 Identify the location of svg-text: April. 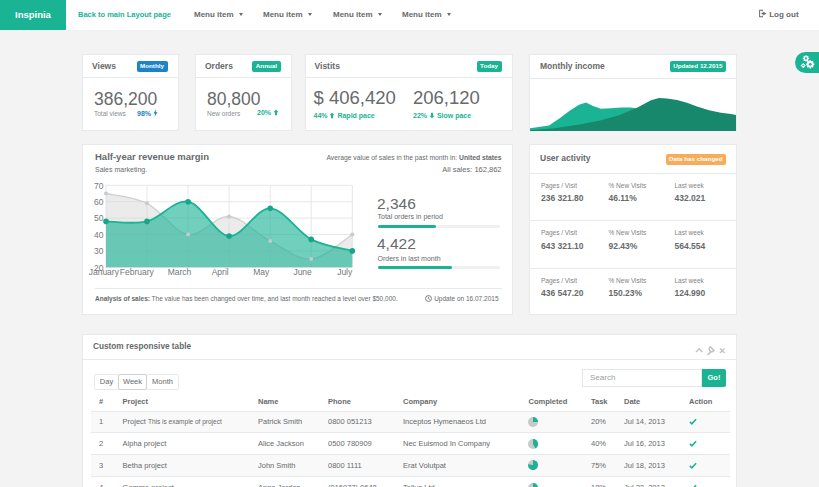
(220, 272).